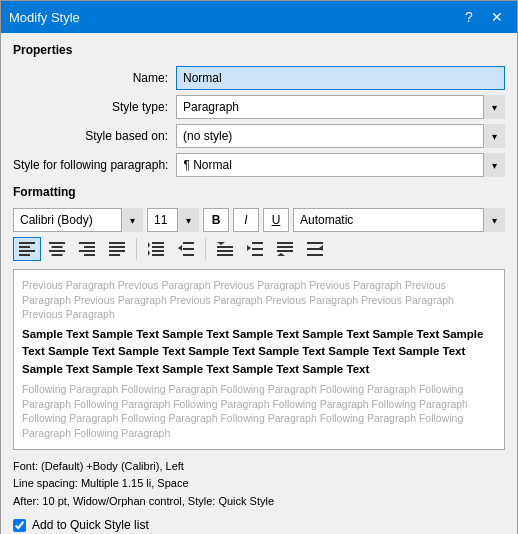 The image size is (518, 534). Describe the element at coordinates (78, 220) in the screenshot. I see `font-select-wrapper: Calibri (Body) ▾` at that location.